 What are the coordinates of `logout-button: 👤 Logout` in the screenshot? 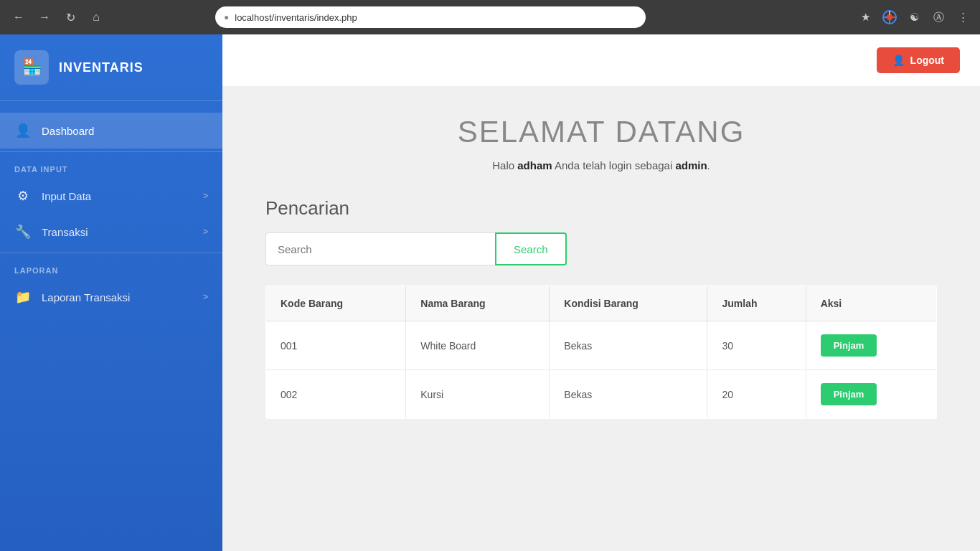 It's located at (918, 60).